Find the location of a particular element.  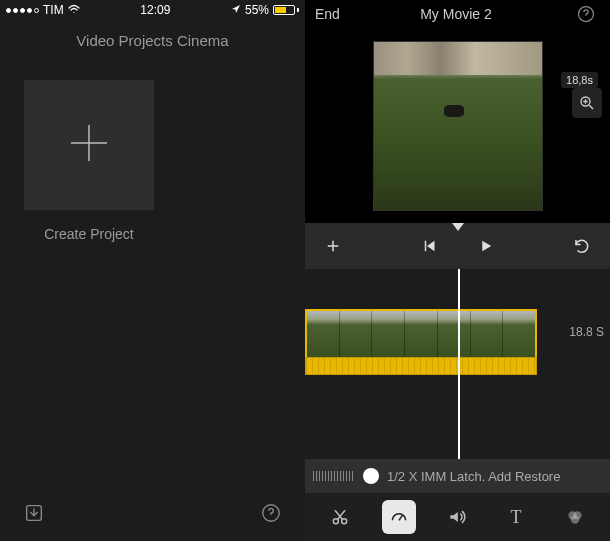

wifi-icon is located at coordinates (74, 10).